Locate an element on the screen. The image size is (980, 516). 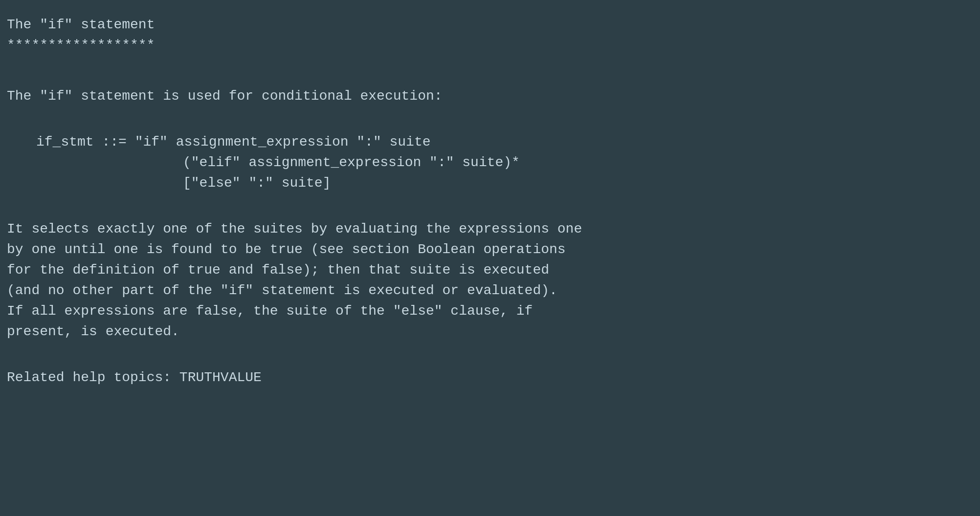
desc-line-2: by one until one is found to be true (se… is located at coordinates (490, 250).